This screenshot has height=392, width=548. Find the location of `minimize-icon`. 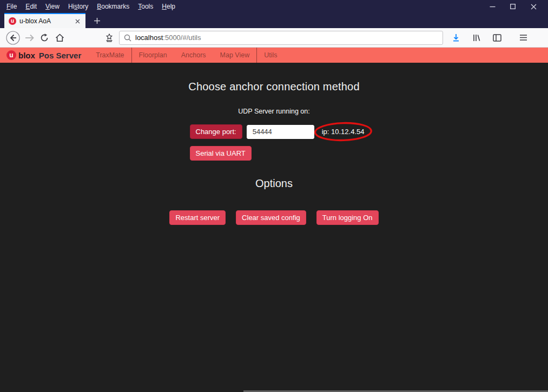

minimize-icon is located at coordinates (492, 6).